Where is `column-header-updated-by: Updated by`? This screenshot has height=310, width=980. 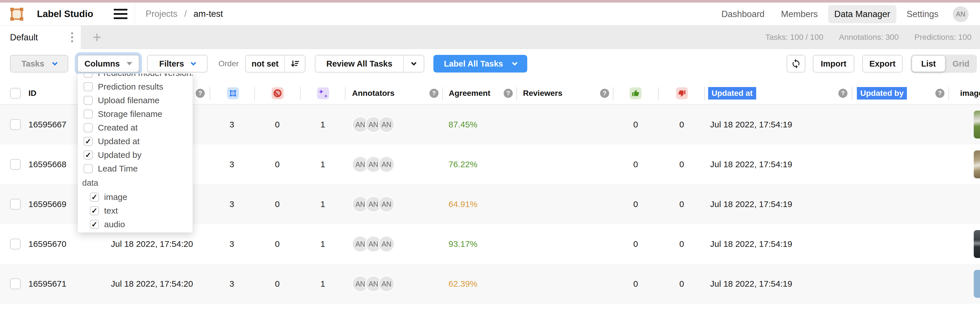
column-header-updated-by: Updated by is located at coordinates (882, 94).